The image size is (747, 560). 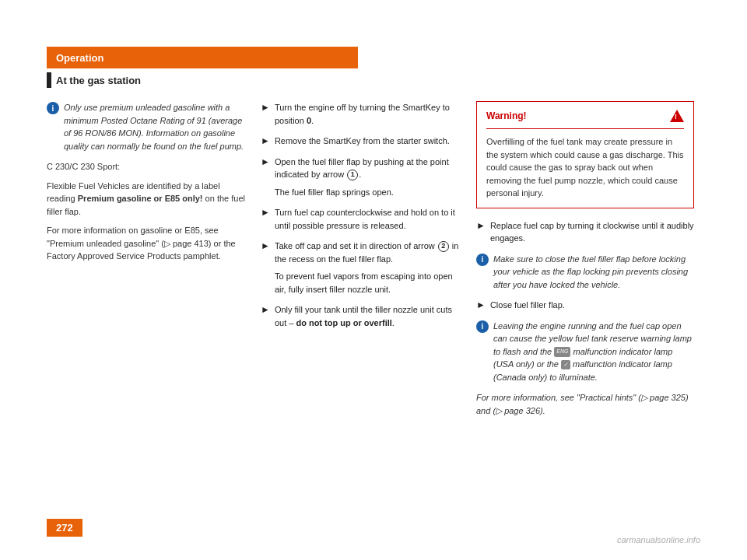 What do you see at coordinates (585, 116) in the screenshot?
I see `warning-header: Warning!` at bounding box center [585, 116].